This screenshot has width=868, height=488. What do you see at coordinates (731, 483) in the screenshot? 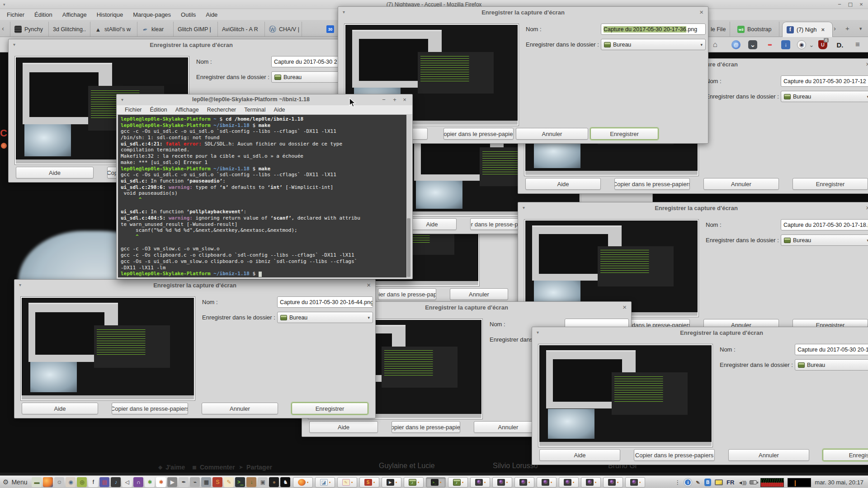
I see `keyboard-layout-indicator: FR` at bounding box center [731, 483].